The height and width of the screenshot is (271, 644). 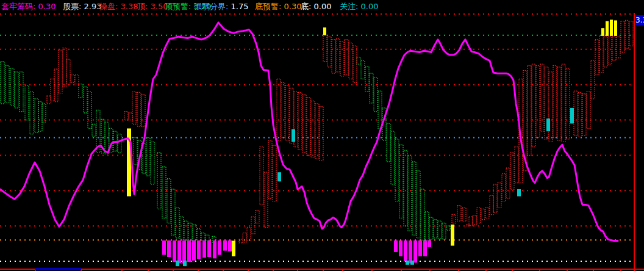 I want to click on indicator-header: 套牢筹码: 0.30股票: 2.93操盘: 3.38顶: 3.50顶预警: 3.…, so click(x=322, y=6).